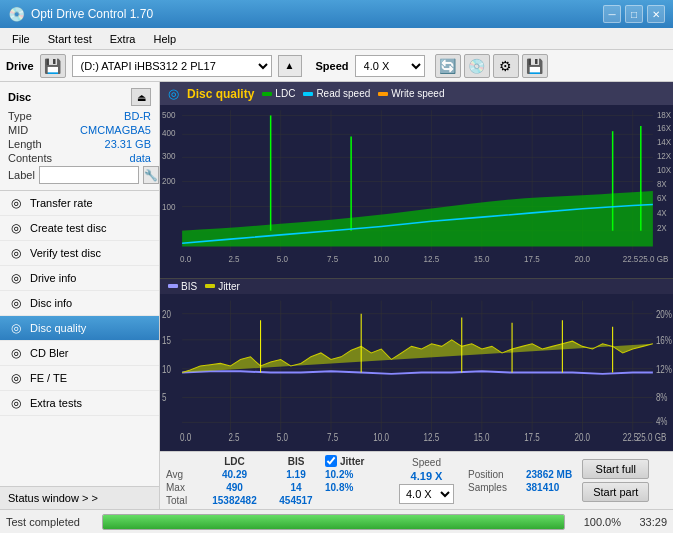 The height and width of the screenshot is (533, 673). Describe the element at coordinates (664, 142) in the screenshot. I see `svg-text: 14X` at that location.